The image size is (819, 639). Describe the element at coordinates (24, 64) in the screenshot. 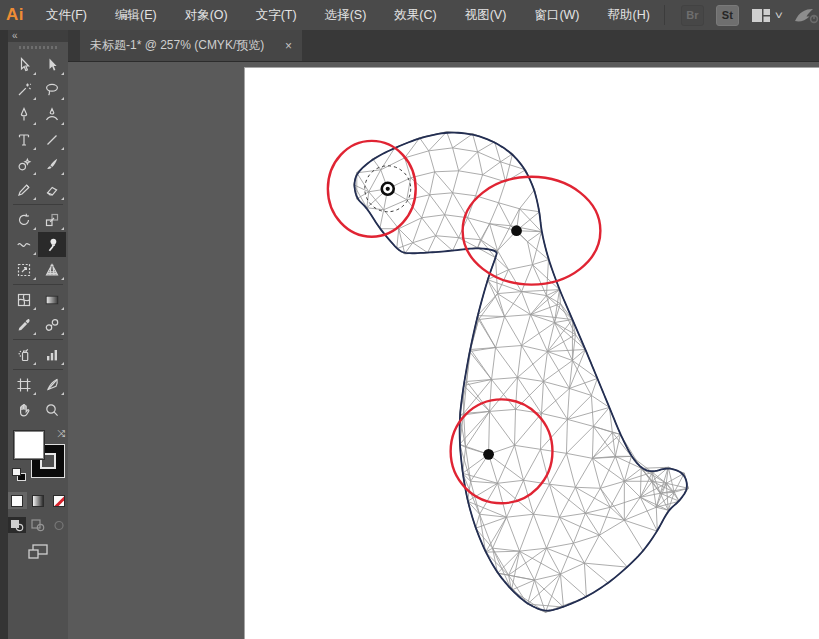

I see `tool-selection` at that location.